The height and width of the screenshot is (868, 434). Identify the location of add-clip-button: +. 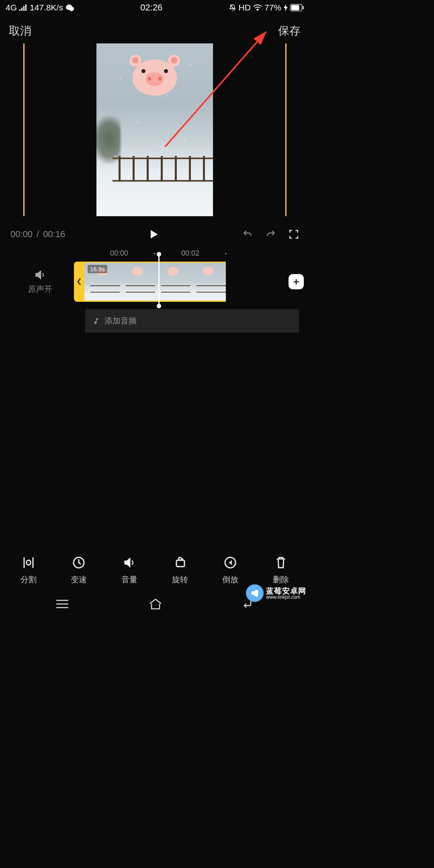
(296, 282).